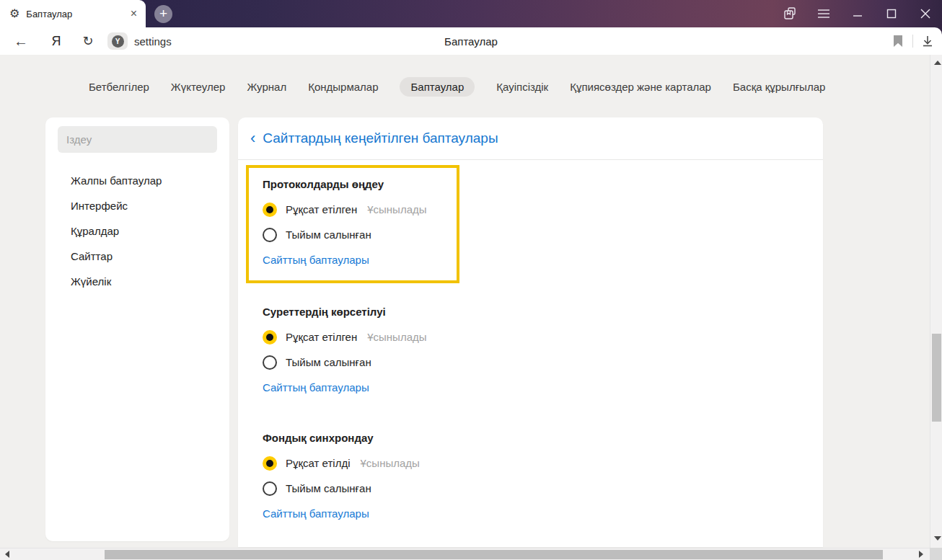  What do you see at coordinates (857, 14) in the screenshot?
I see `window-controls` at bounding box center [857, 14].